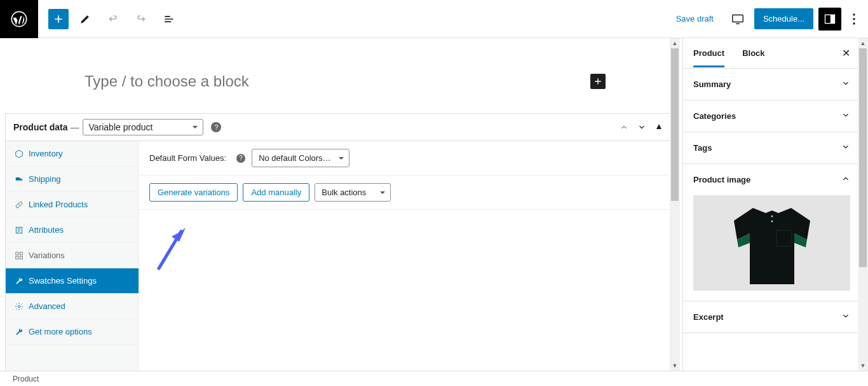 The width and height of the screenshot is (868, 386). What do you see at coordinates (771, 53) in the screenshot?
I see `sidebar-tabs: Product Block ✕` at bounding box center [771, 53].